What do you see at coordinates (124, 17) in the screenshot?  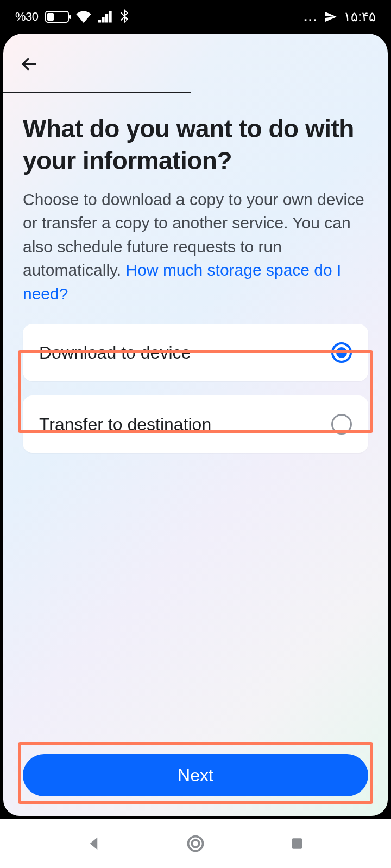 I see `bluetooth-icon` at bounding box center [124, 17].